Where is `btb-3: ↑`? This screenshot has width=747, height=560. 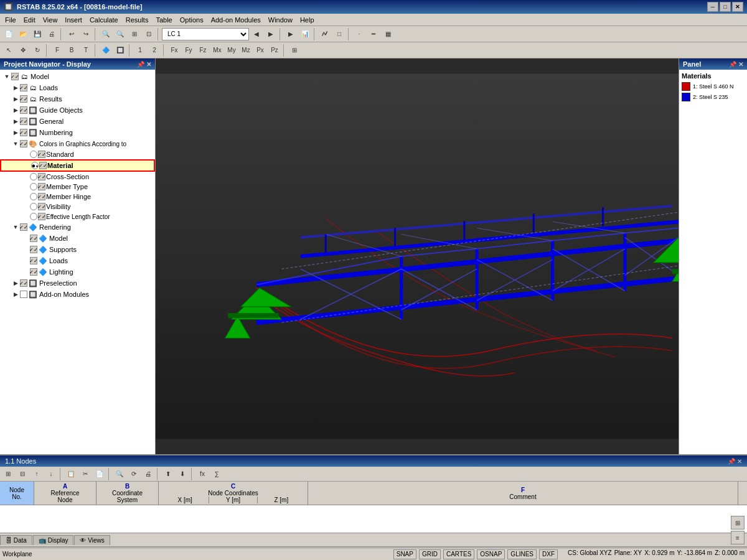
btb-3: ↑ is located at coordinates (37, 474).